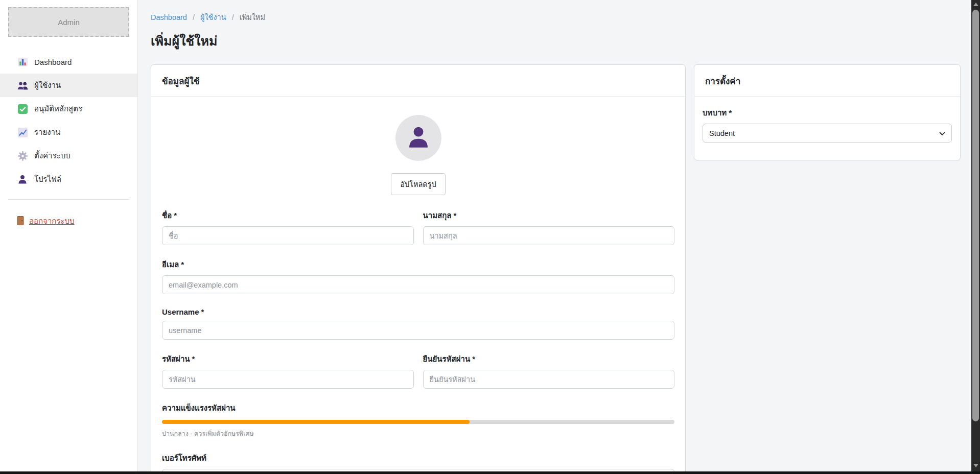 This screenshot has width=980, height=474. Describe the element at coordinates (418, 138) in the screenshot. I see `avatar-person-icon` at that location.